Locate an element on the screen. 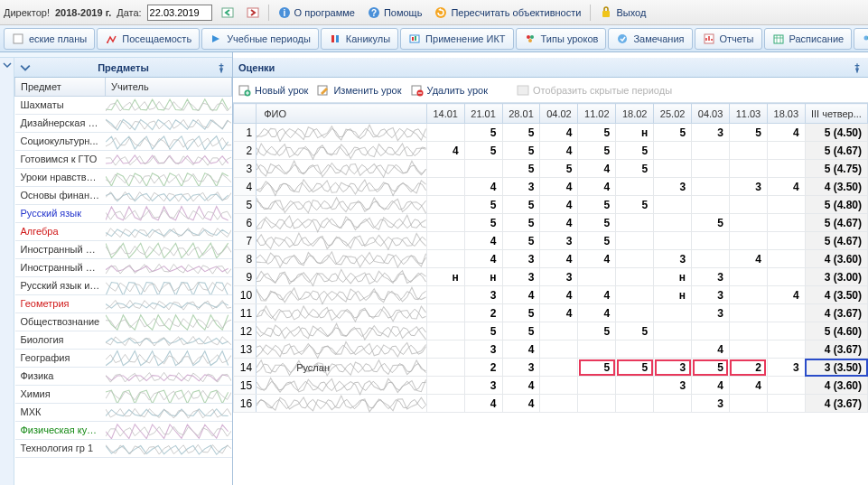 The width and height of the screenshot is (868, 485). col-date: 18.03 is located at coordinates (786, 114).